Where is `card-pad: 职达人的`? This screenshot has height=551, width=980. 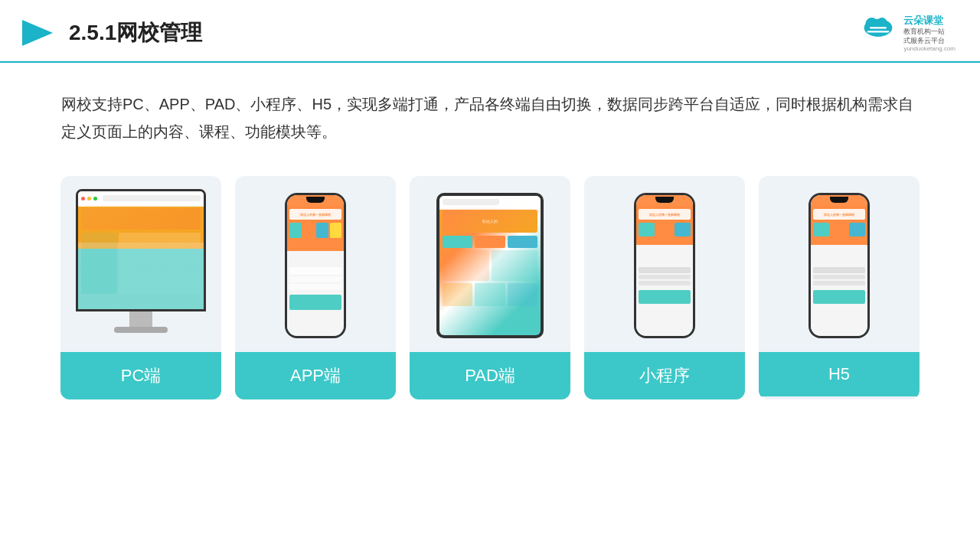
card-pad: 职达人的 is located at coordinates (490, 288).